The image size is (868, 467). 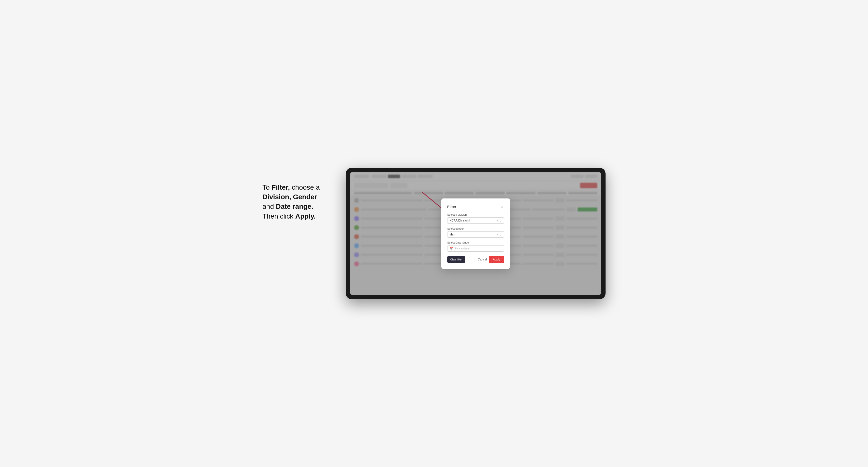 What do you see at coordinates (297, 216) in the screenshot?
I see `instruction-line4: Then click Apply.` at bounding box center [297, 216].